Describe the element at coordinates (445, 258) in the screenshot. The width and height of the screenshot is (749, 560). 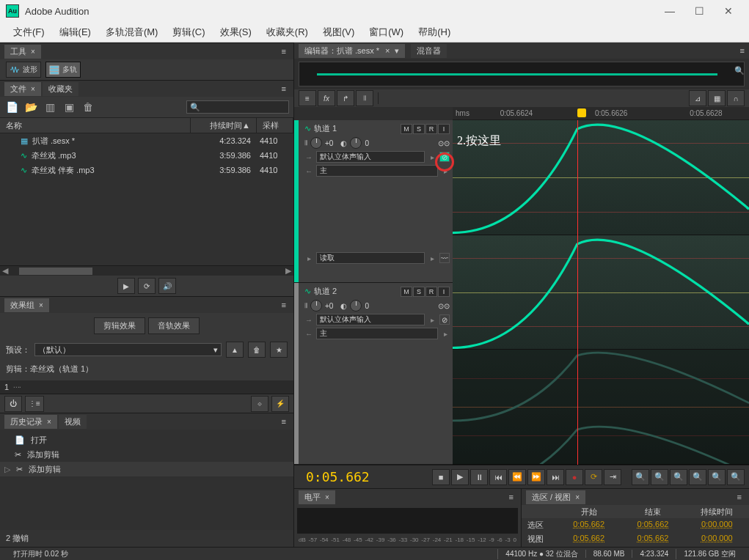
I see `automation-icon: 〰` at that location.